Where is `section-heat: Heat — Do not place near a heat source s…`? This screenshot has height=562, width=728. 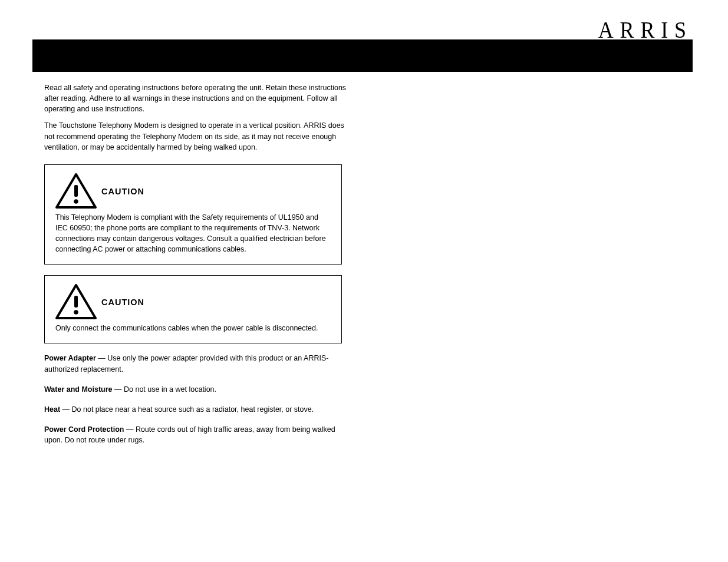 section-heat: Heat — Do not place near a heat source s… is located at coordinates (197, 409).